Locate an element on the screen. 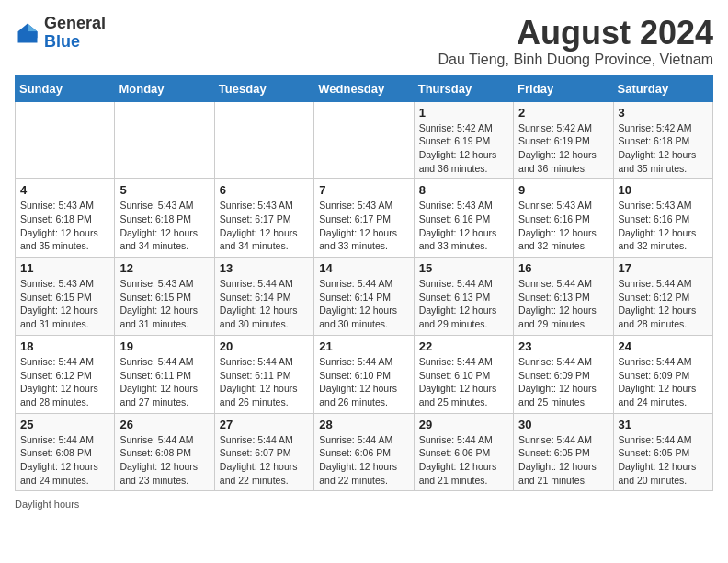 This screenshot has height=563, width=728. day-of-week-header: Friday is located at coordinates (563, 88).